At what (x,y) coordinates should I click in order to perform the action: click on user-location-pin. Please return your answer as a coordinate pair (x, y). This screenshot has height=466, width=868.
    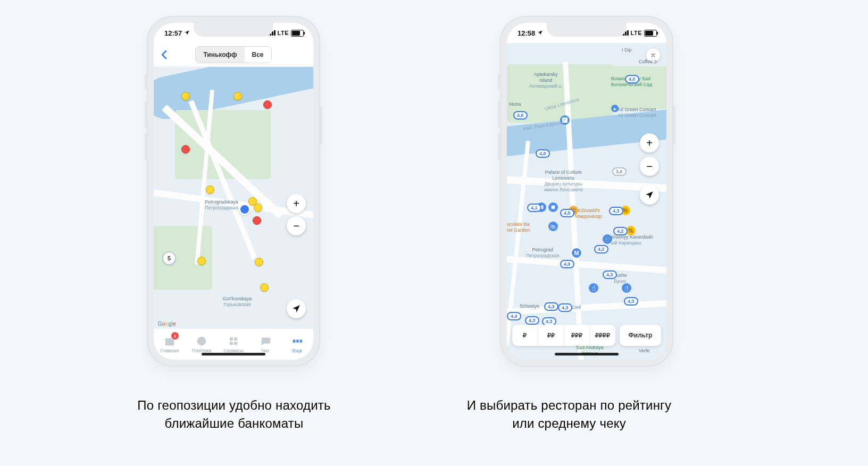
    Looking at the image, I should click on (245, 209).